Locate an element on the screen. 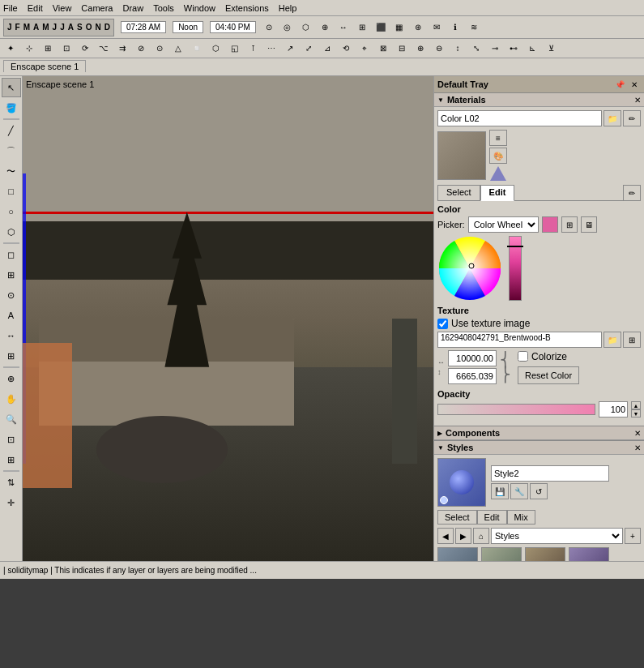 The width and height of the screenshot is (644, 668). tool-walk: ⇅ is located at coordinates (11, 482).